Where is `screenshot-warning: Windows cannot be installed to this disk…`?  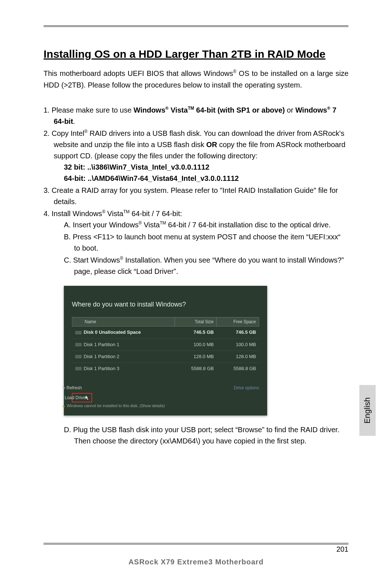
screenshot-warning: Windows cannot be installed to this disk… is located at coordinates (166, 406).